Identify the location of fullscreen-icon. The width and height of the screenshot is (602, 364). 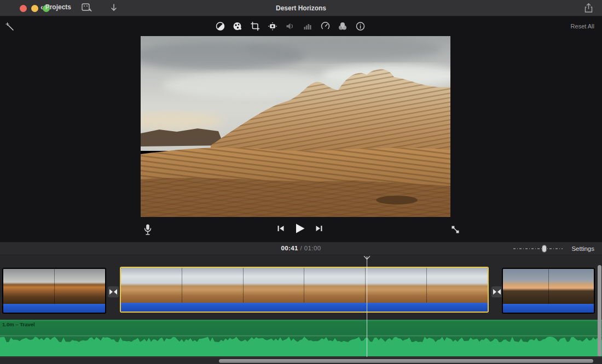
(455, 230).